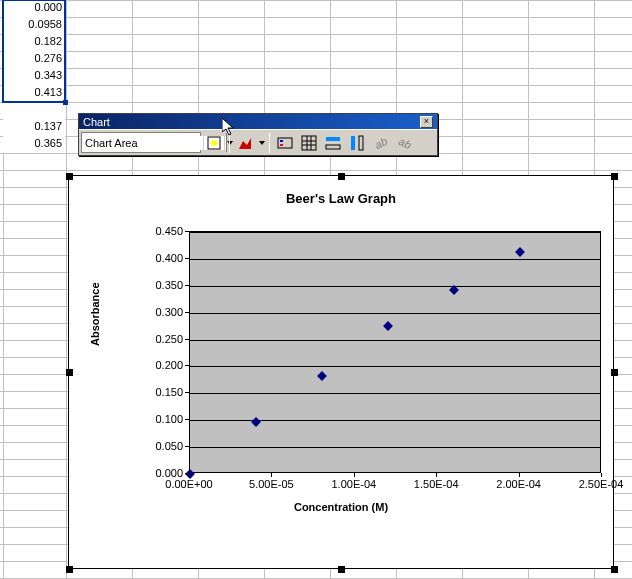 This screenshot has height=579, width=632. Describe the element at coordinates (436, 484) in the screenshot. I see `x-tick-label: 1.50E-04` at that location.